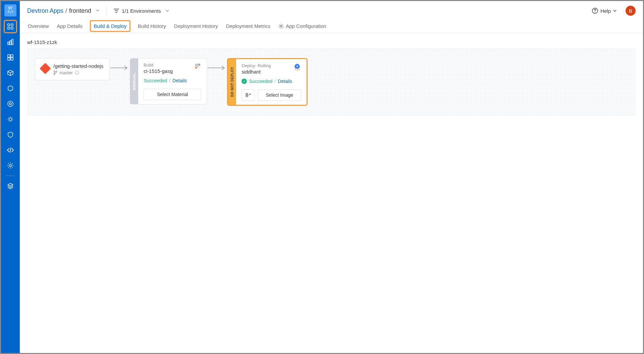 The width and height of the screenshot is (644, 354). Describe the element at coordinates (158, 71) in the screenshot. I see `build-id: ci-1515-gasg` at that location.